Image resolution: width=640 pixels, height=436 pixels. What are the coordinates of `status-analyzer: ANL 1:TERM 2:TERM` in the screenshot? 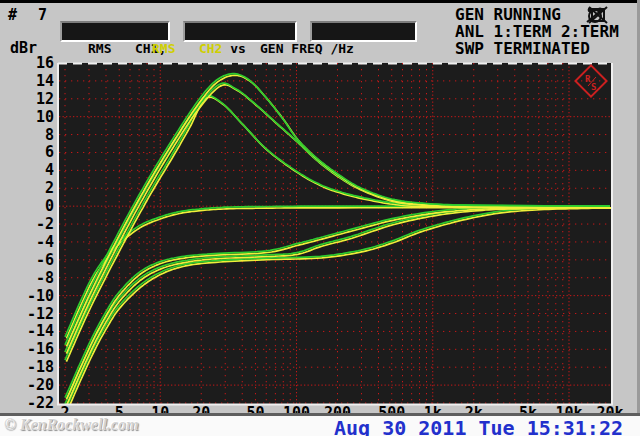 It's located at (537, 32).